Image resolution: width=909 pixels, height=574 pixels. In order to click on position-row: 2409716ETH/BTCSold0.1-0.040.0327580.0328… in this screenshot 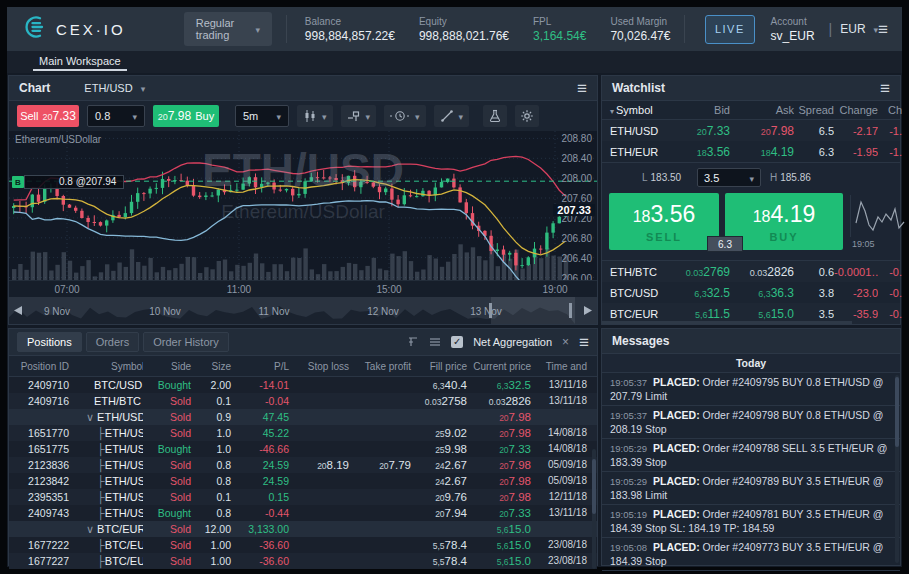, I will do `click(303, 401)`.